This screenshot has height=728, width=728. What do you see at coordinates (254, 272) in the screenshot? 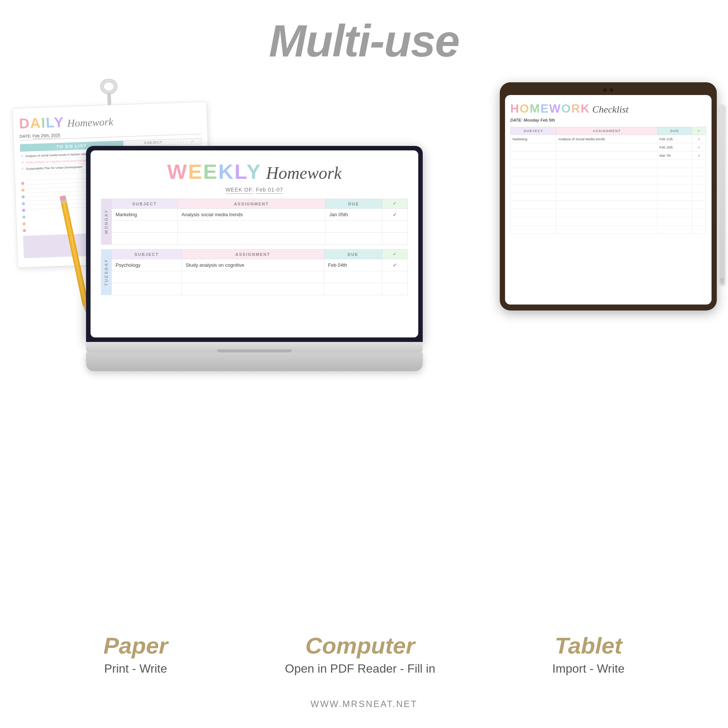
I see `tuesday-section: TUESDAY SUBJECT ASSIGNMENT DUE ✓ Psychol…` at bounding box center [254, 272].